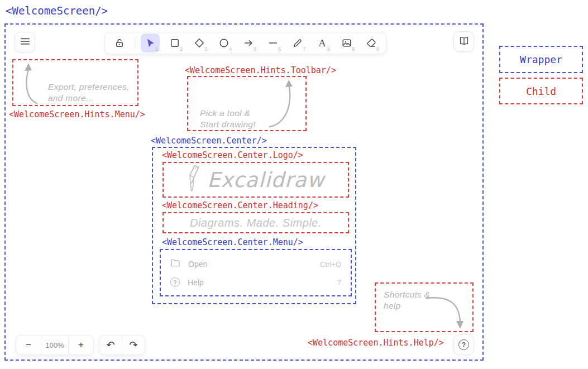 The height and width of the screenshot is (369, 588). I want to click on toolbar: 1 2 3 4, so click(246, 43).